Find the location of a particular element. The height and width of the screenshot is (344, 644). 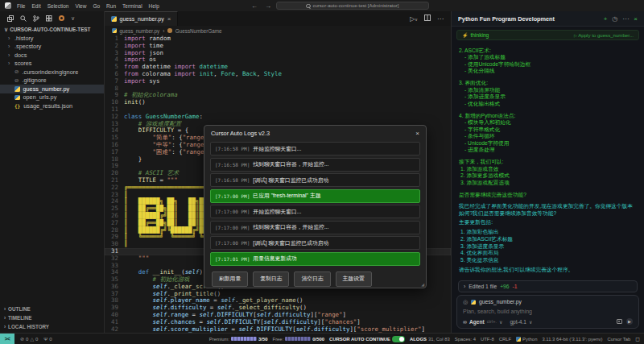

cursor-logo-icon is located at coordinates (8, 6).